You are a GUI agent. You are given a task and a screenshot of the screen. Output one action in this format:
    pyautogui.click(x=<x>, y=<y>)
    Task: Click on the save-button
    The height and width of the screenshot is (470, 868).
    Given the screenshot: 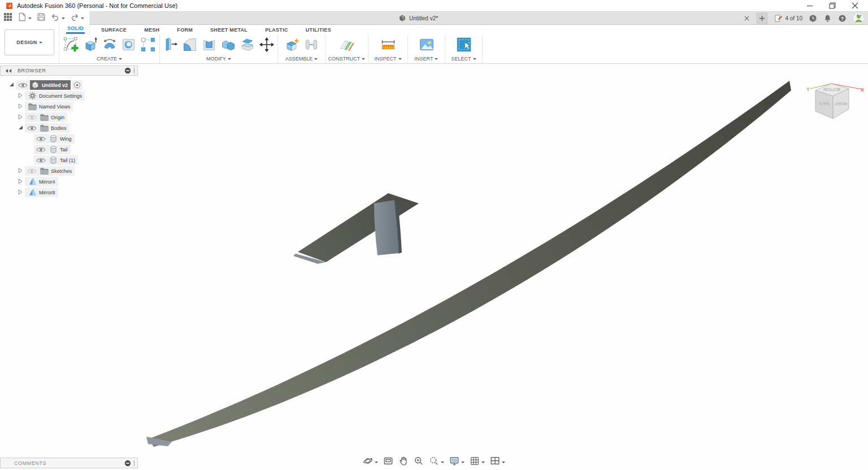 What is the action you would take?
    pyautogui.click(x=41, y=18)
    